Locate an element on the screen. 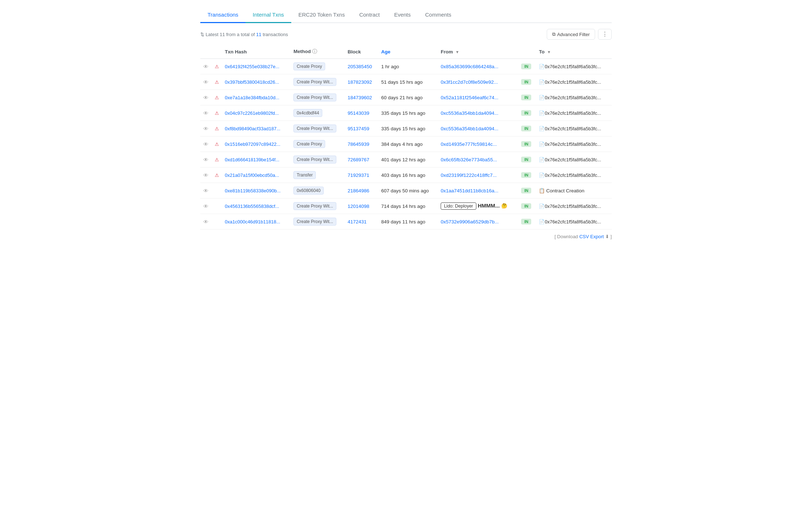  txn-hash-link: 0x21a07a15f00ebcd50a... is located at coordinates (252, 175).